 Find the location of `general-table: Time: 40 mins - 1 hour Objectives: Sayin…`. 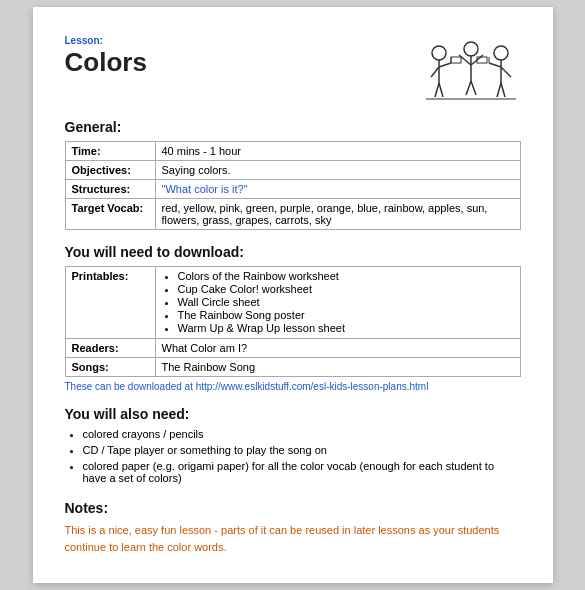

general-table: Time: 40 mins - 1 hour Objectives: Sayin… is located at coordinates (293, 186).